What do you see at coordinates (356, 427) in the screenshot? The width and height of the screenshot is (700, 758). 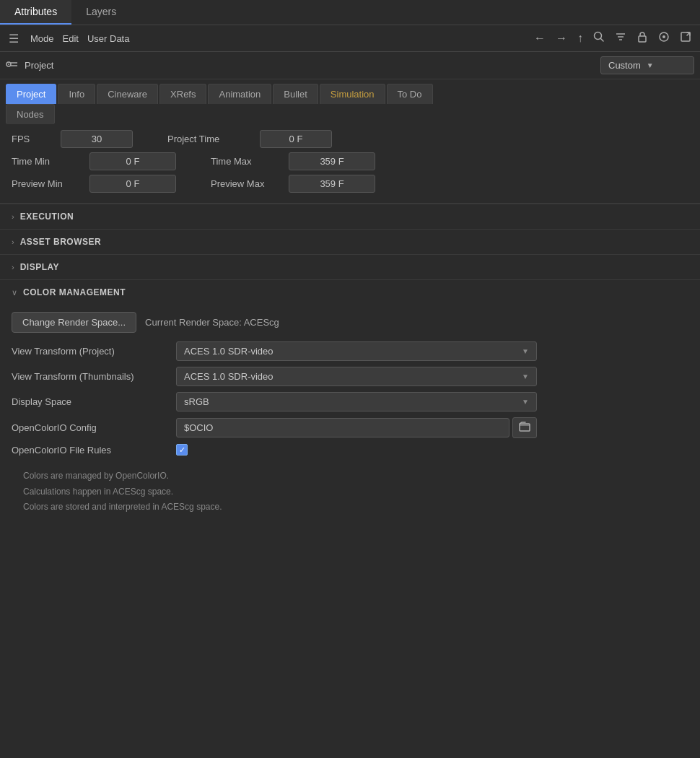 I see `opencolorio-config-input-row` at bounding box center [356, 427].